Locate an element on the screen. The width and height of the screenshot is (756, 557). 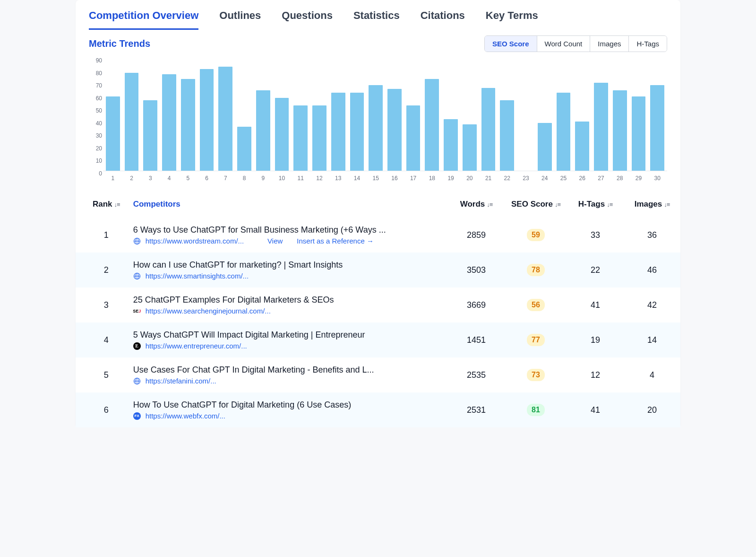
competitor-title: How To Use ChatGPT for Digital Marketing… is located at coordinates (287, 405).